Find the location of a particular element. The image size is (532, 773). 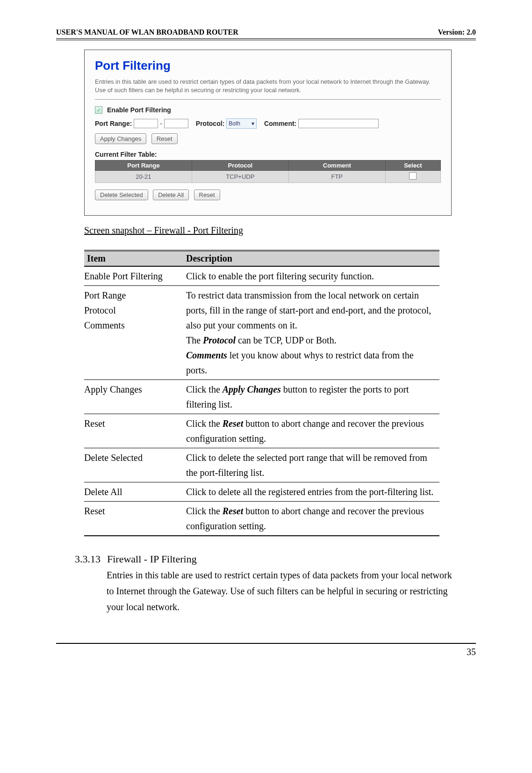

item-line: Comments is located at coordinates (105, 325).